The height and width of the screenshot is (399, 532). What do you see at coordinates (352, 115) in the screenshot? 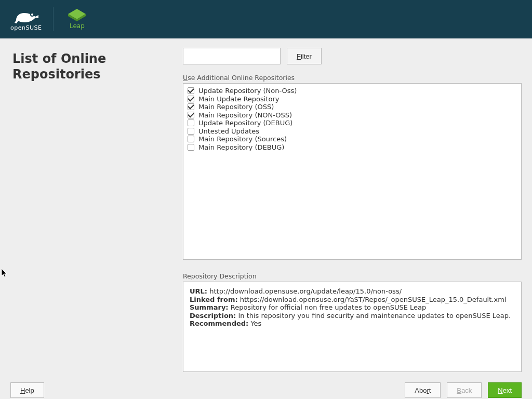
I see `repo-item: Main Repository (NON-OSS)` at bounding box center [352, 115].